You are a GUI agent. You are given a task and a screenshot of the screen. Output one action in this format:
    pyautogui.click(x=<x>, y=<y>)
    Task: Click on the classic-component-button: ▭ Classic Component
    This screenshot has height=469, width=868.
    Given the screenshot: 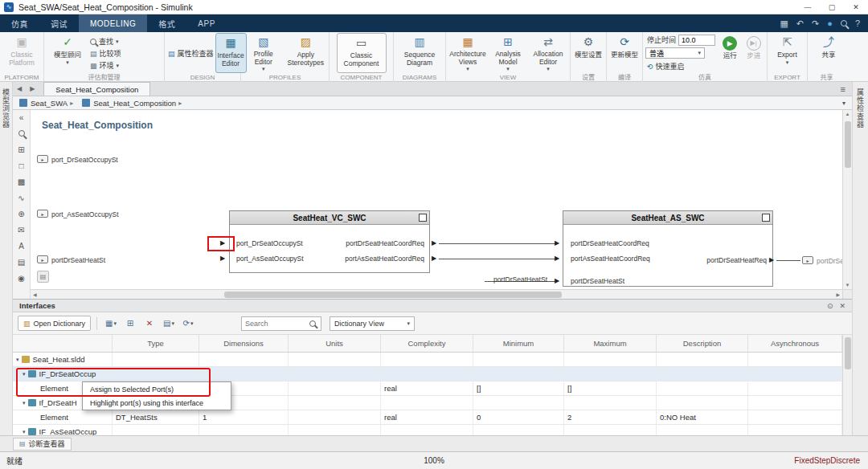 What is the action you would take?
    pyautogui.click(x=362, y=53)
    